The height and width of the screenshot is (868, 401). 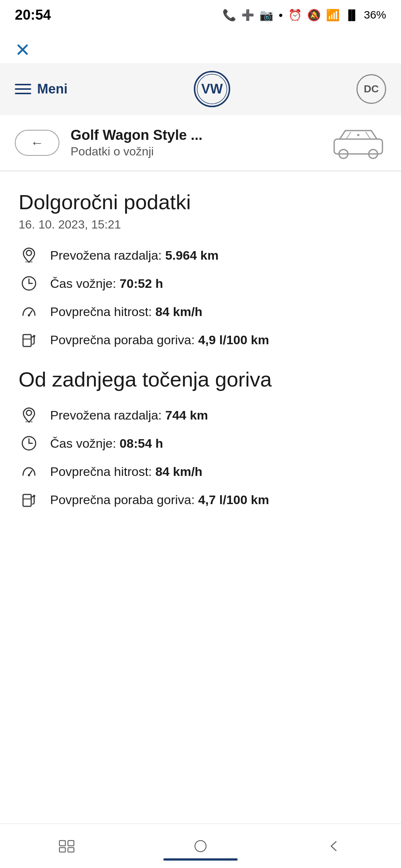 What do you see at coordinates (129, 415) in the screenshot?
I see `lastfuel-distance-text: Prevožena razdalja: 744 km` at bounding box center [129, 415].